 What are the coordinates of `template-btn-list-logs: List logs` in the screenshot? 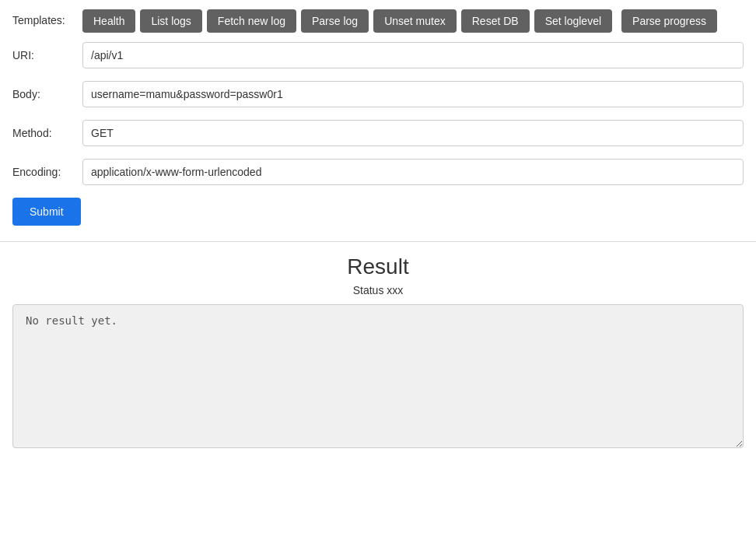 It's located at (171, 21).